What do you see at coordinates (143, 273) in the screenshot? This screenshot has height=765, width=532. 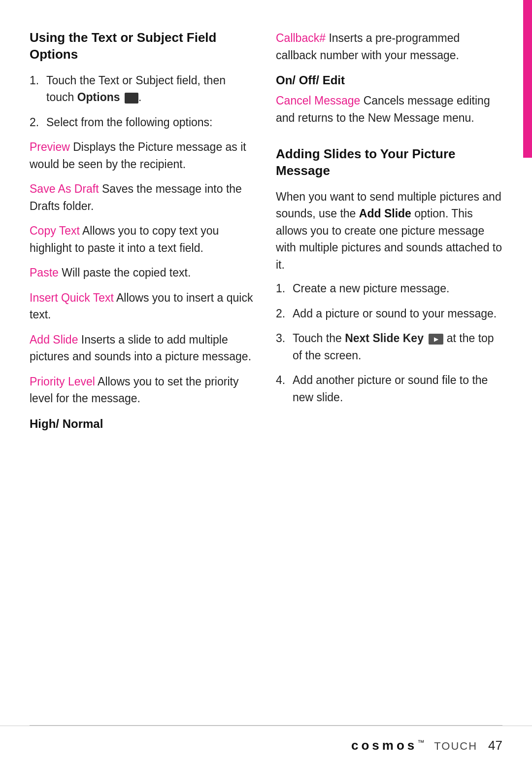 I see `option-paste: Paste Will paste the copied text.` at bounding box center [143, 273].